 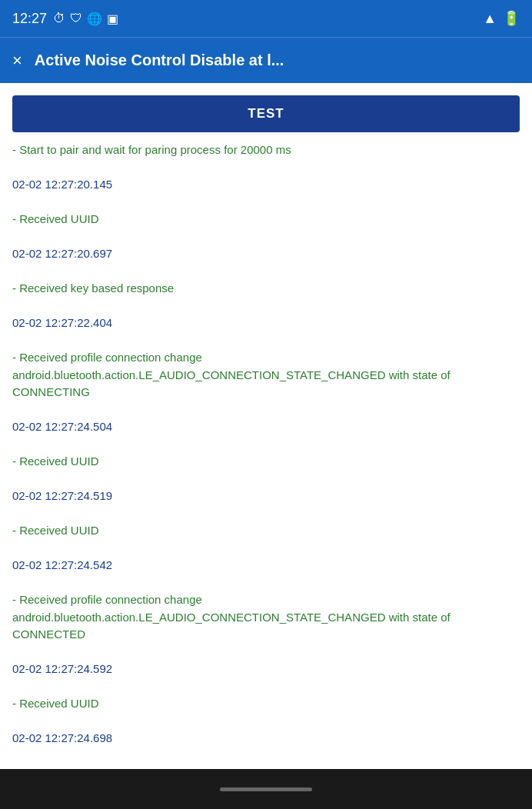 What do you see at coordinates (261, 497) in the screenshot?
I see `log-line: 02-02 12:27:24.519` at bounding box center [261, 497].